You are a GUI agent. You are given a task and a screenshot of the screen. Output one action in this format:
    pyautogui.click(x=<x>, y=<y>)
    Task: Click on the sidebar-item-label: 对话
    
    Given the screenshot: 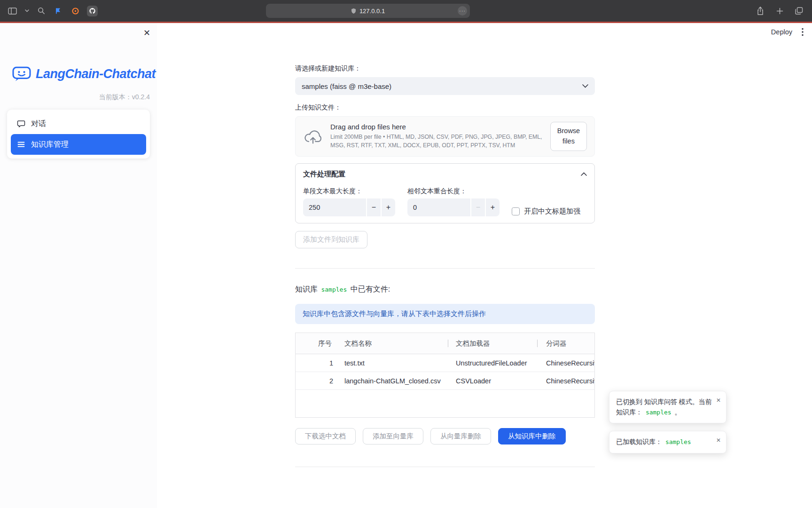 What is the action you would take?
    pyautogui.click(x=39, y=124)
    